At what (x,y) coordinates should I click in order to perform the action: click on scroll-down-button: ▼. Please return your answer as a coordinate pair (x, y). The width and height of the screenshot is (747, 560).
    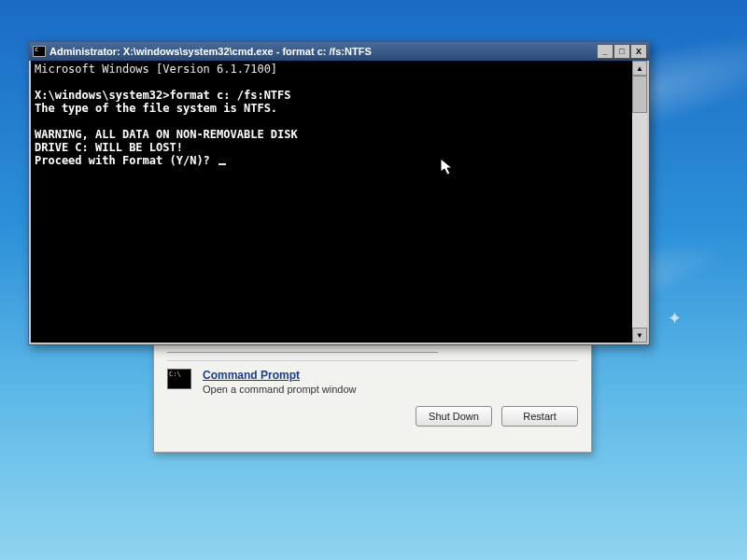
    Looking at the image, I should click on (640, 335).